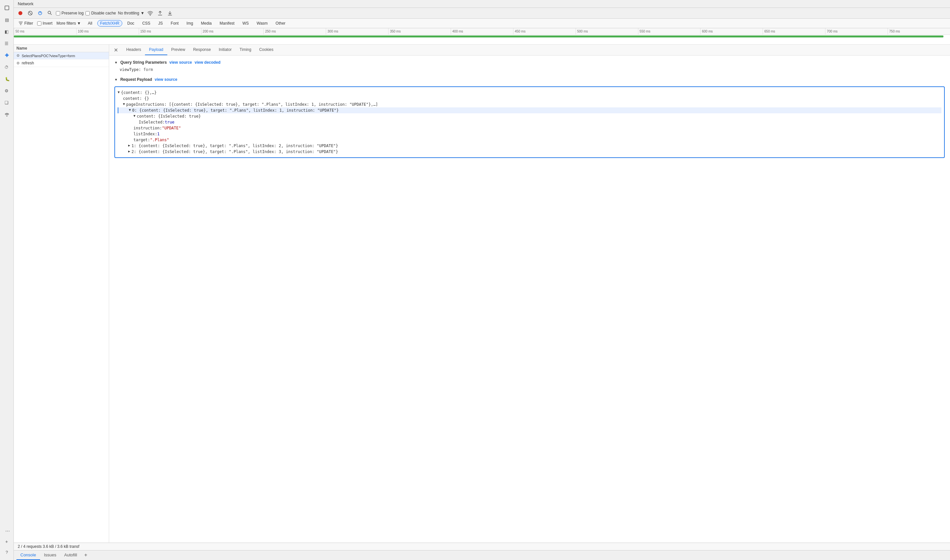  What do you see at coordinates (180, 62) in the screenshot?
I see `query-string-view-source-link: view source` at bounding box center [180, 62].